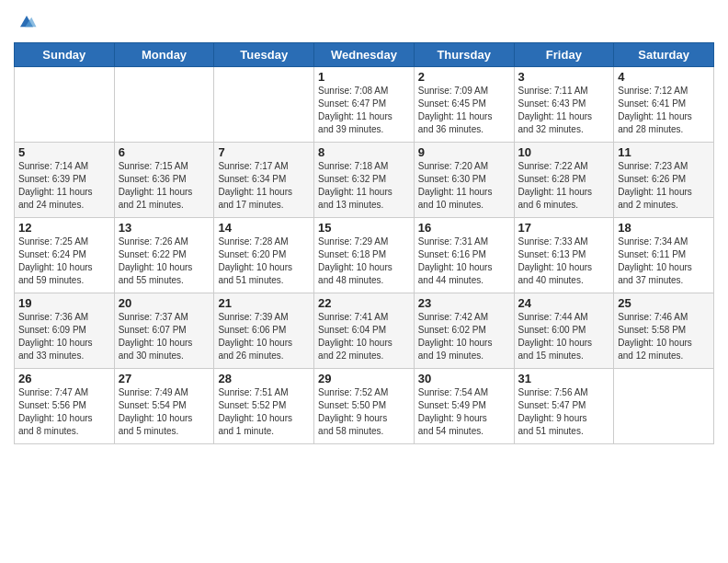 The image size is (728, 563). I want to click on calendar-week-row: 26Sunrise: 7:47 AM Sunset: 5:56 PM Dayli…, so click(364, 407).